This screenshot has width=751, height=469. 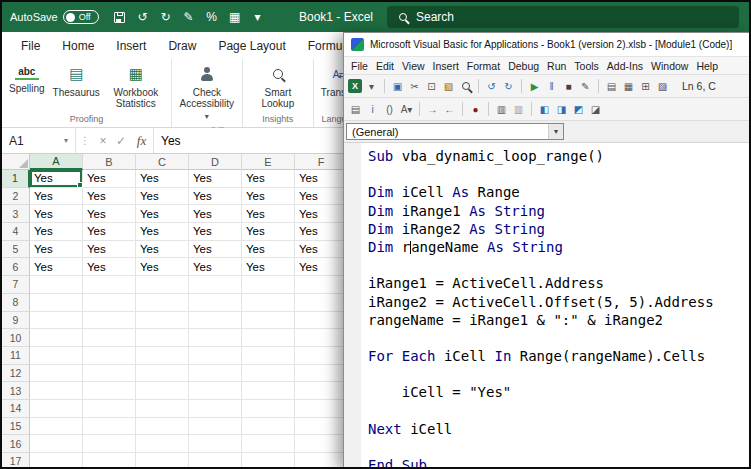 I want to click on cell-c8, so click(x=162, y=303).